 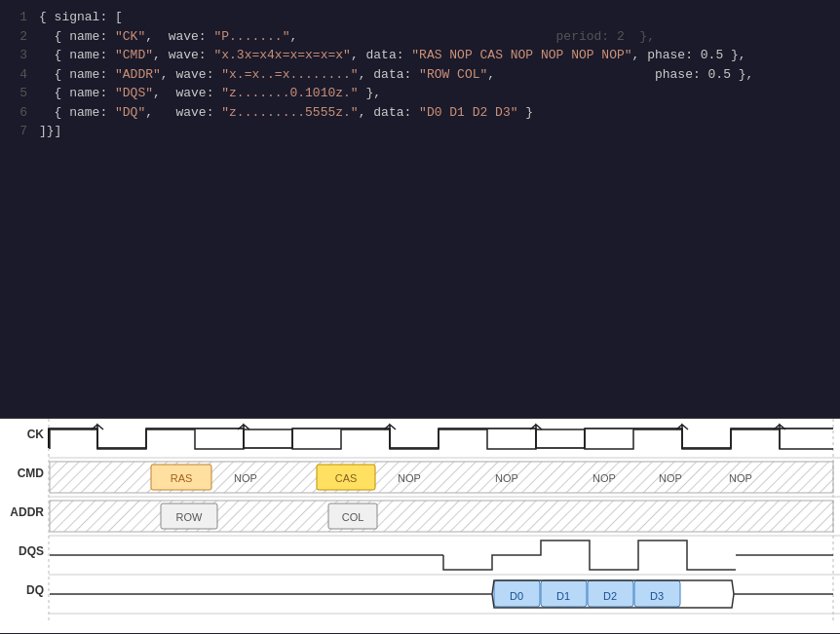 What do you see at coordinates (27, 512) in the screenshot?
I see `addr-label: ADDR` at bounding box center [27, 512].